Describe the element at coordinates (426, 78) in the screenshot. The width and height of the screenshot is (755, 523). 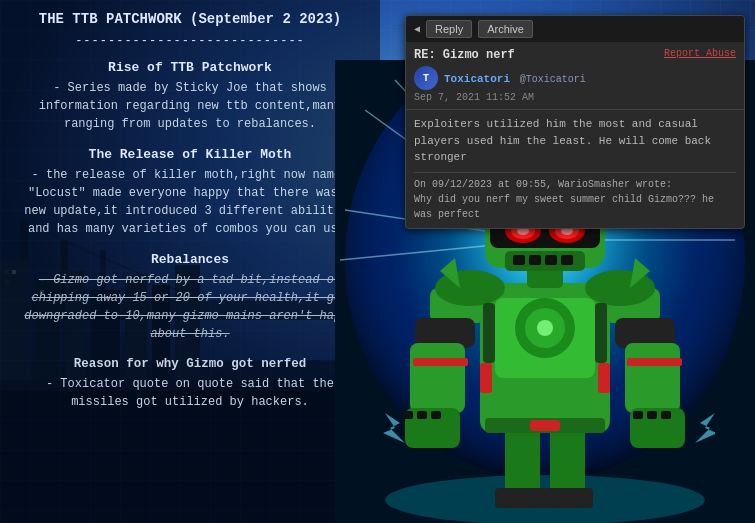
I see `sender-avatar: T` at that location.